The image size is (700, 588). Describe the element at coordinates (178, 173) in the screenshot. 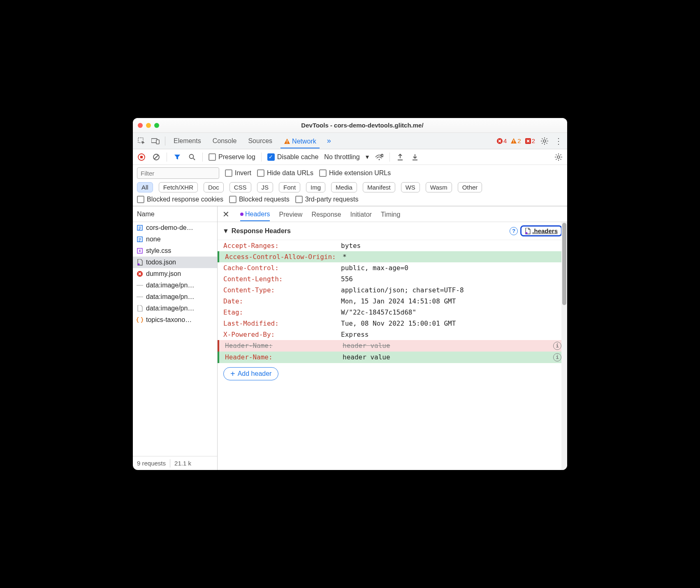

I see `filter-input` at that location.